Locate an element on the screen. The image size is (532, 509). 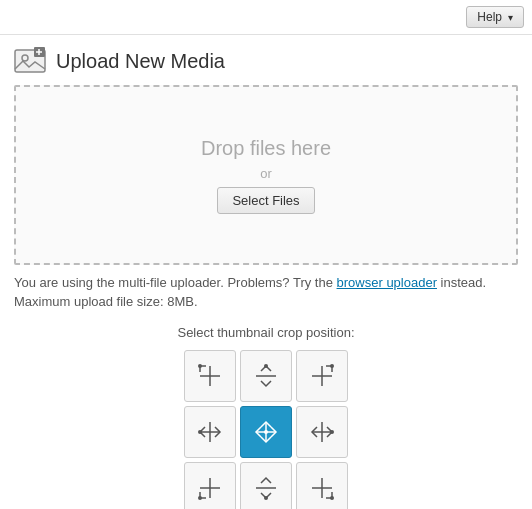
select-files-button: Select Files is located at coordinates (266, 200).